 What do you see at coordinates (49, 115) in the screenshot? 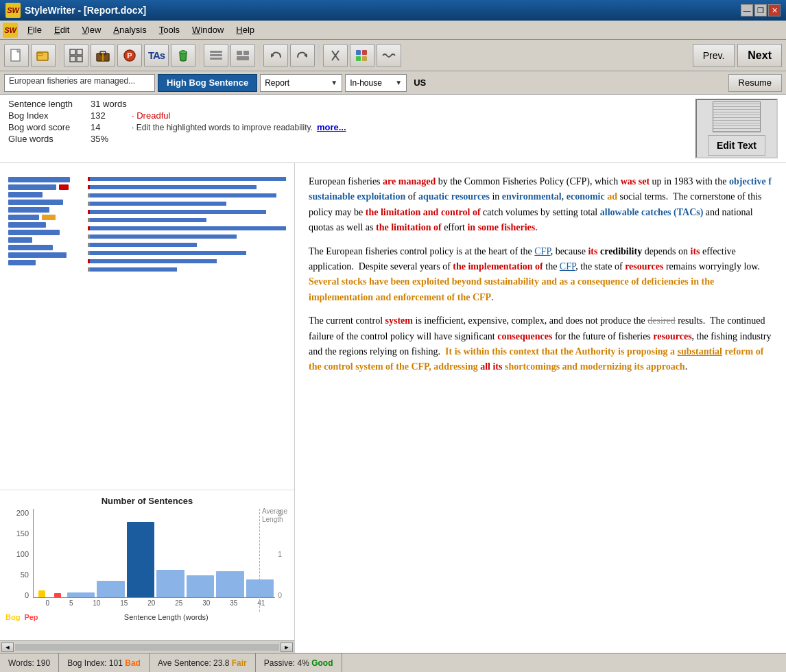
I see `bog-index-label: Bog Index` at bounding box center [49, 115].